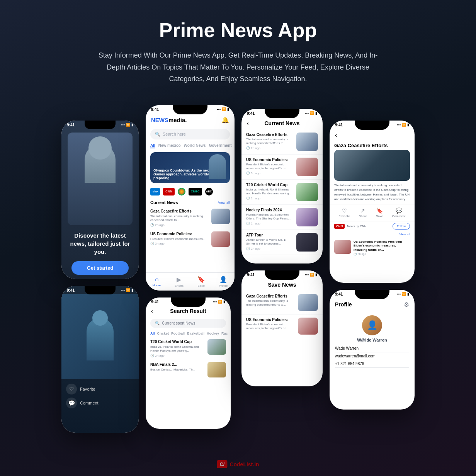 The width and height of the screenshot is (476, 476). I want to click on cnn-logo: CNN, so click(339, 226).